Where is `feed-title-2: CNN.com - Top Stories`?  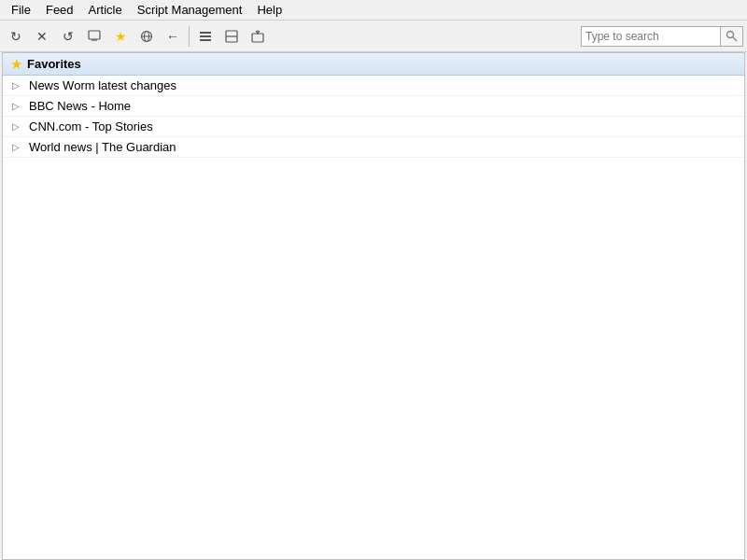 feed-title-2: CNN.com - Top Stories is located at coordinates (92, 127).